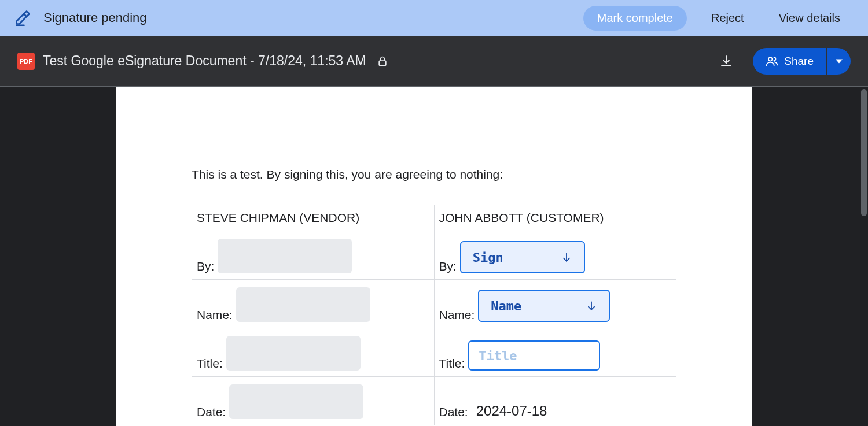  I want to click on customer-title-field: Title, so click(534, 355).